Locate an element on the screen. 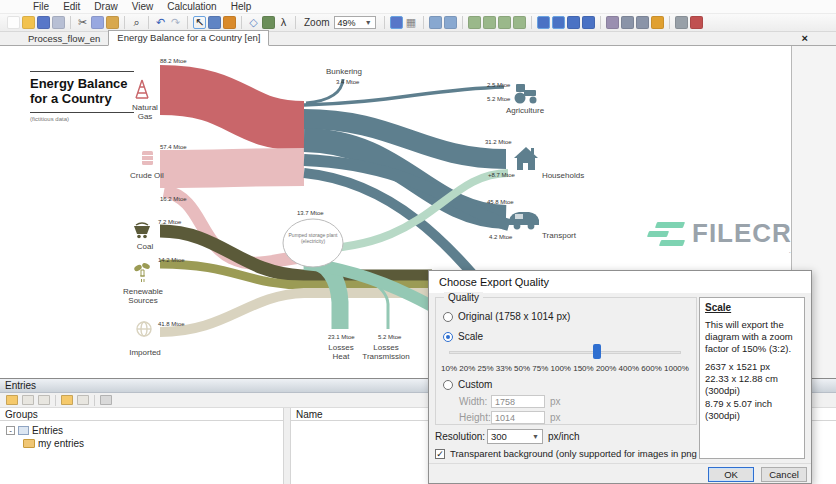  menu-item: Help is located at coordinates (242, 6).